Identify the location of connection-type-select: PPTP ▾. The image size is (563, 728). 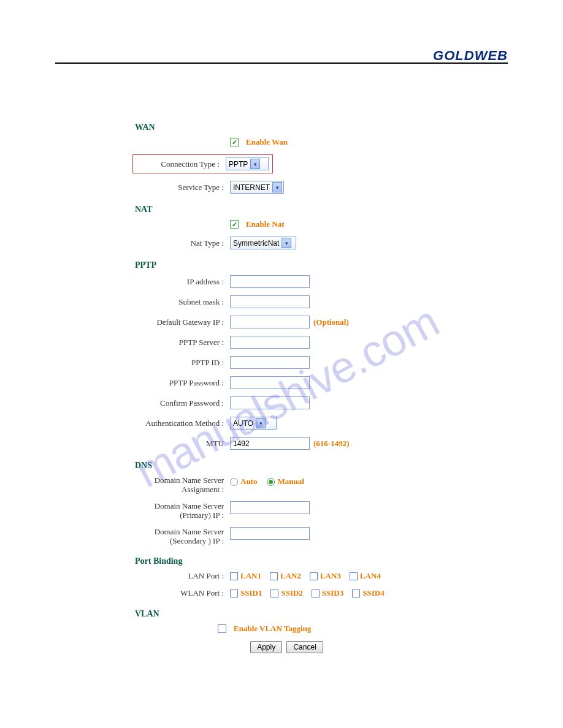
(247, 164).